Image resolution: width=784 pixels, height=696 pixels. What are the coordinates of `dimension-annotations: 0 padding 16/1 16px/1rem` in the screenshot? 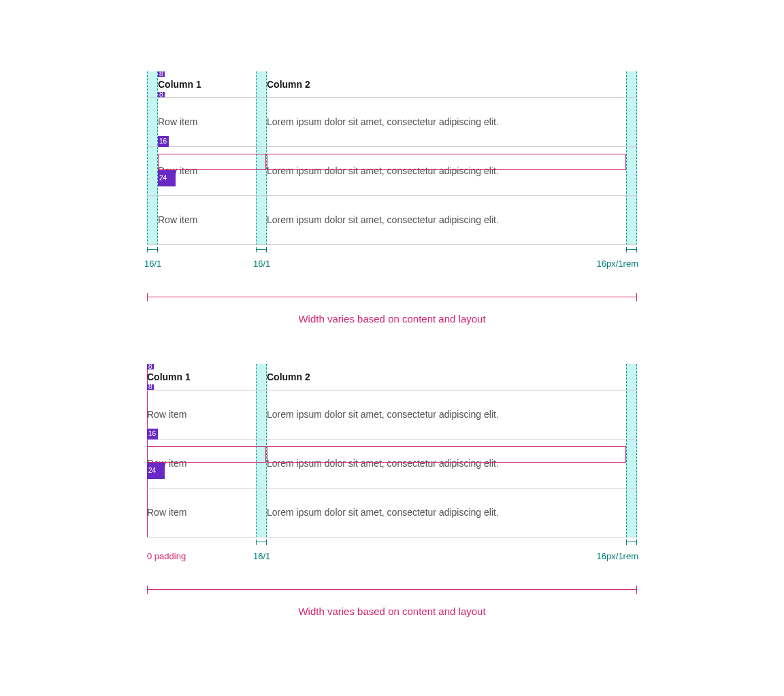 It's located at (392, 555).